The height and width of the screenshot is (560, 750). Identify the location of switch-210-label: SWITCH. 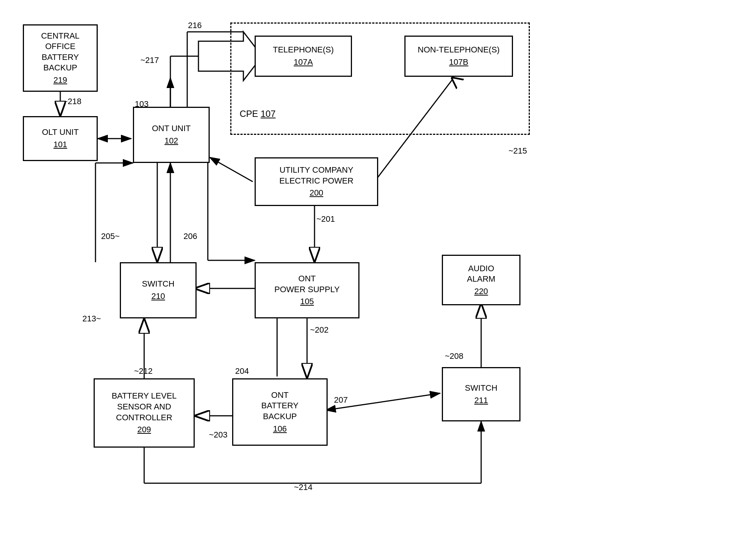
(158, 284).